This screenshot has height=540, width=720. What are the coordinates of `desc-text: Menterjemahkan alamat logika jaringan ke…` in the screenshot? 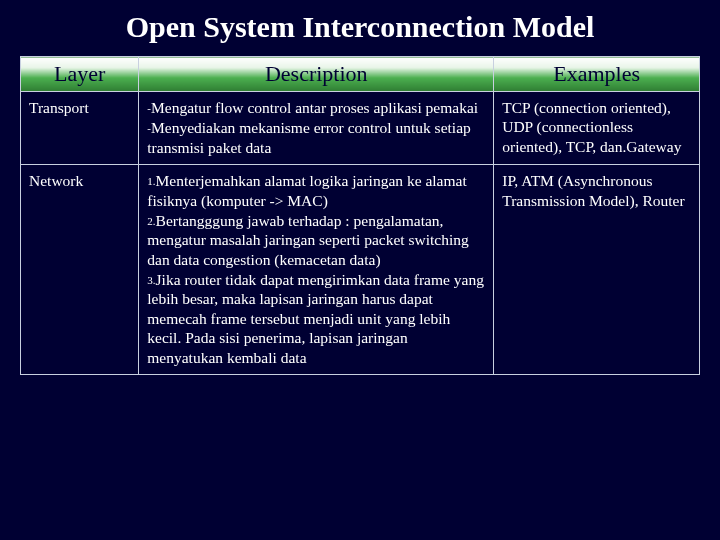 It's located at (306, 190).